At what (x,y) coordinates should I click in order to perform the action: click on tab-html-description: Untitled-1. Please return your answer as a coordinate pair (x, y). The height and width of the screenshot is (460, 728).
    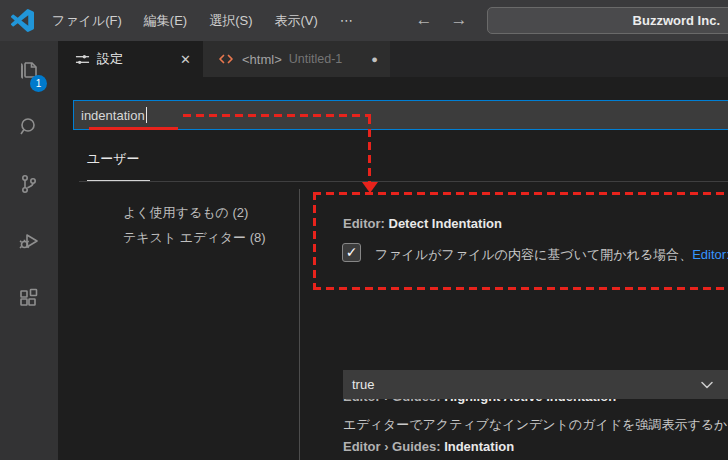
    Looking at the image, I should click on (316, 59).